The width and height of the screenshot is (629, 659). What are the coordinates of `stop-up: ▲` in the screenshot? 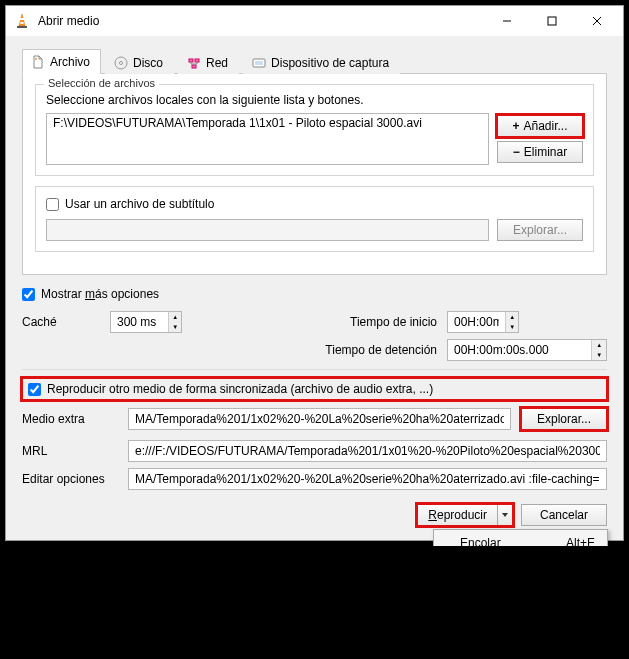 It's located at (599, 345).